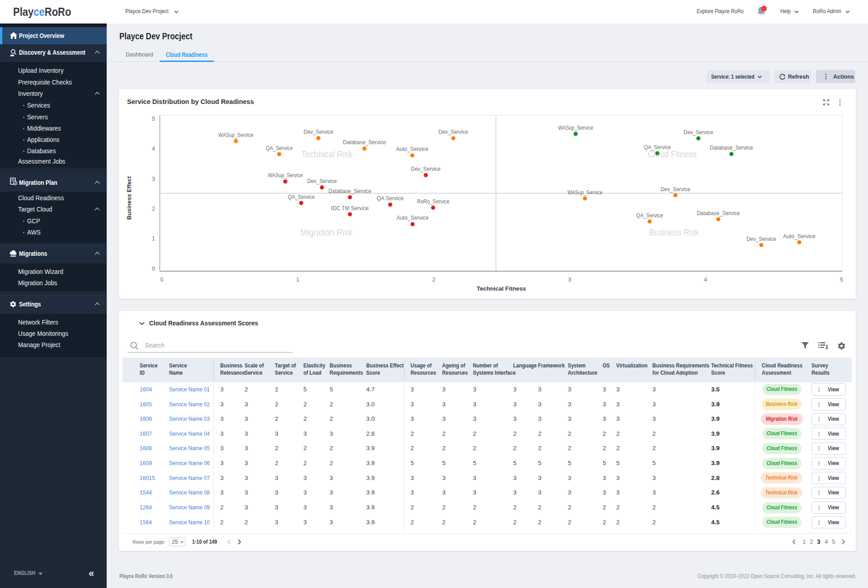 Image resolution: width=868 pixels, height=588 pixels. Describe the element at coordinates (327, 154) in the screenshot. I see `svg-text: Technical Risk` at that location.